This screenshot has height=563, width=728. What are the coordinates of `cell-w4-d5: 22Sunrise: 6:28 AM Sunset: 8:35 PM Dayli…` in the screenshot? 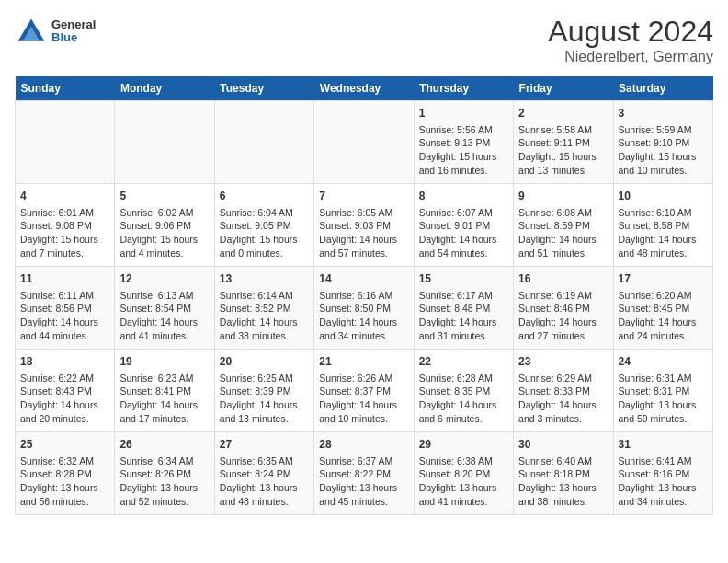 It's located at (463, 391).